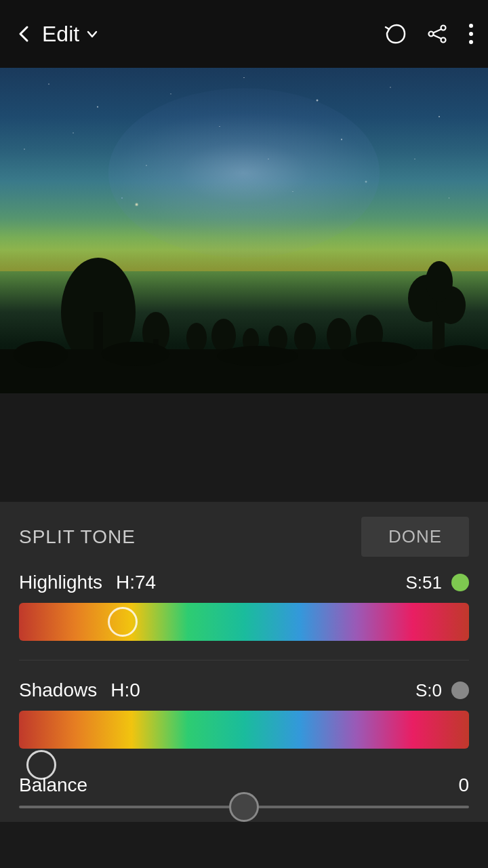 This screenshot has width=488, height=868. What do you see at coordinates (244, 814) in the screenshot?
I see `balance-slider` at bounding box center [244, 814].